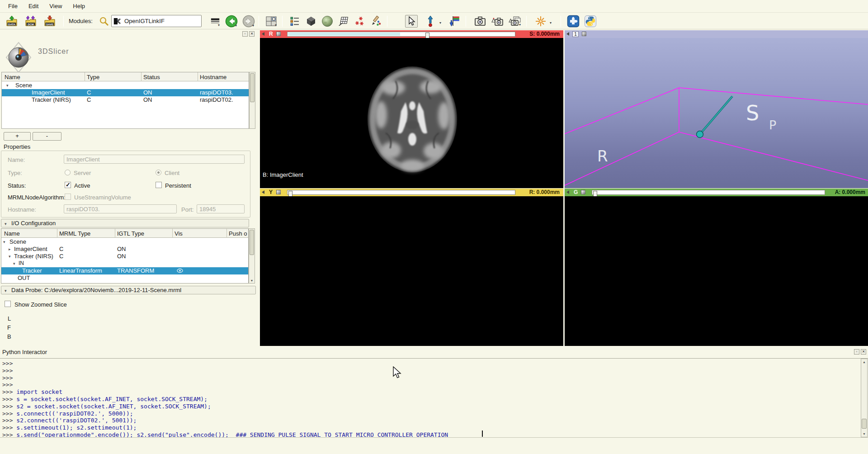 The height and width of the screenshot is (454, 868). Describe the element at coordinates (125, 278) in the screenshot. I see `io-out-row: OUT` at that location.